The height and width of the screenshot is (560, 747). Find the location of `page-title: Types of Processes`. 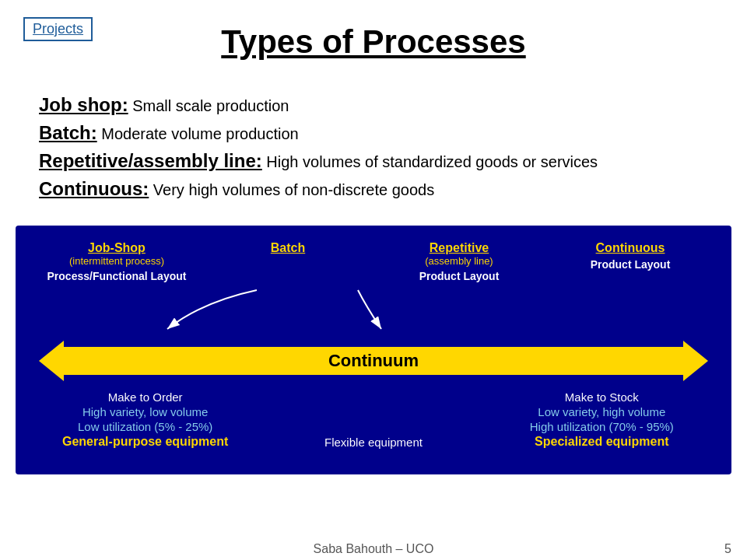

page-title: Types of Processes is located at coordinates (374, 46).